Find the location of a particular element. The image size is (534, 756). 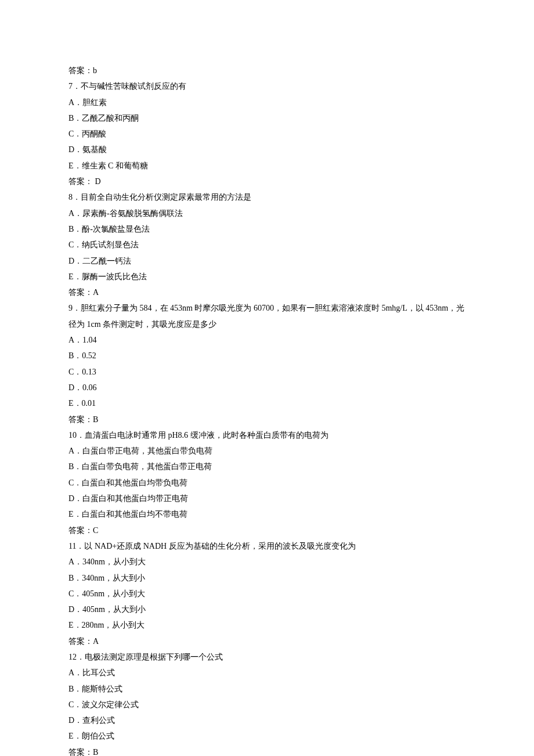

text-line: B．酚-次氯酸盐显色法 is located at coordinates (267, 229).